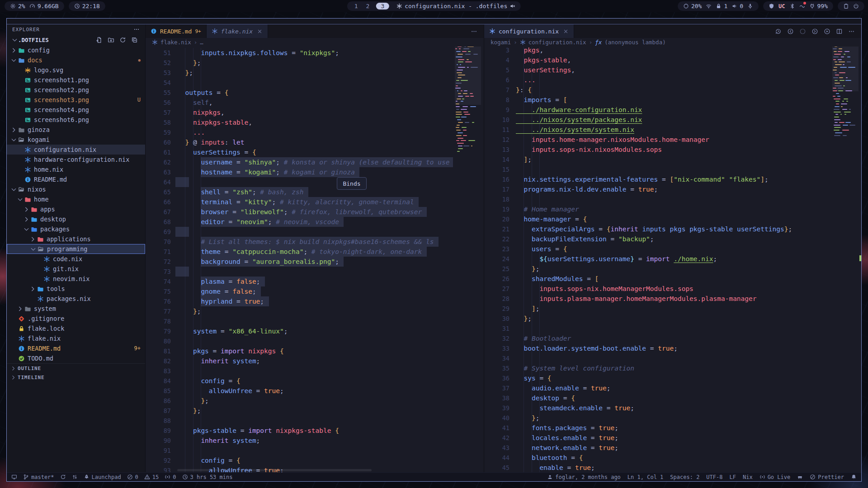 This screenshot has height=488, width=868. I want to click on tree-item-git.nix: git.nix, so click(76, 269).